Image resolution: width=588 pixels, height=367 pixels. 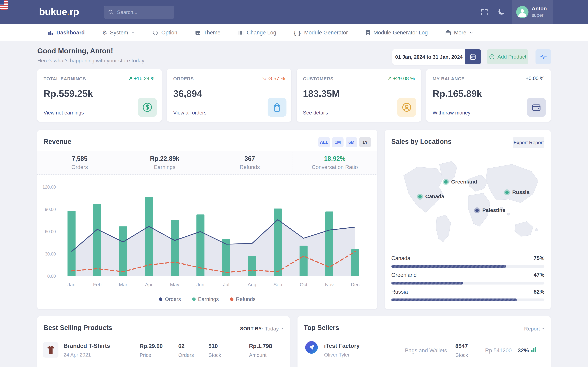 What do you see at coordinates (397, 33) in the screenshot?
I see `nav-item-module-generator-log: Module Generator Log` at bounding box center [397, 33].